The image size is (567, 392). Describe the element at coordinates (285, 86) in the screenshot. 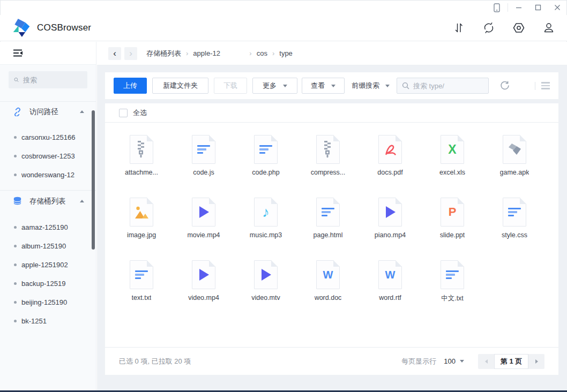

I see `chevron-down-icon` at that location.